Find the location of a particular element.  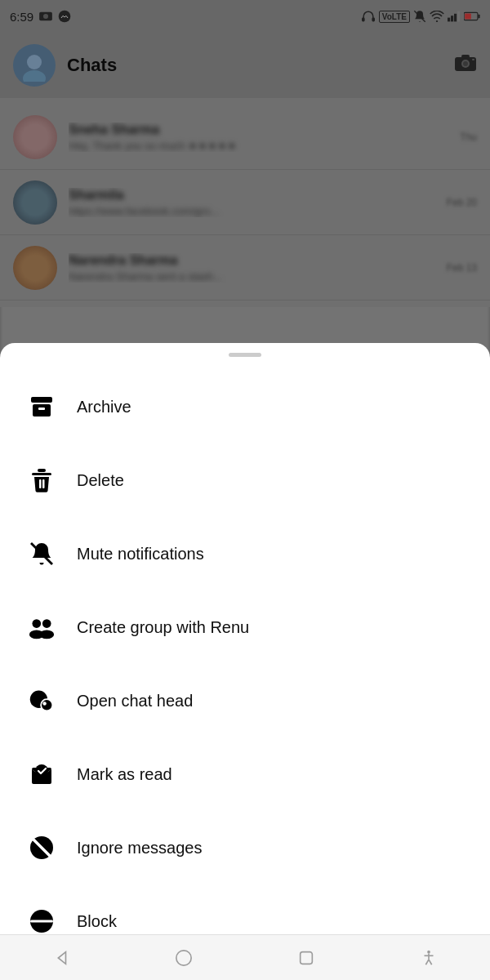

block-icon is located at coordinates (42, 921).